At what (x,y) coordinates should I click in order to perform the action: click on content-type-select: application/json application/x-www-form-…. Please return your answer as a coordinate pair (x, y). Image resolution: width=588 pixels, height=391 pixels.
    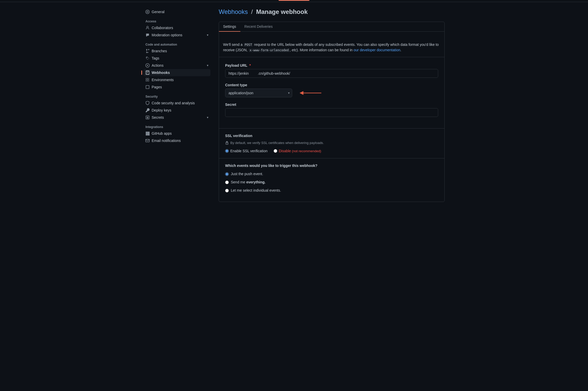
    Looking at the image, I should click on (259, 93).